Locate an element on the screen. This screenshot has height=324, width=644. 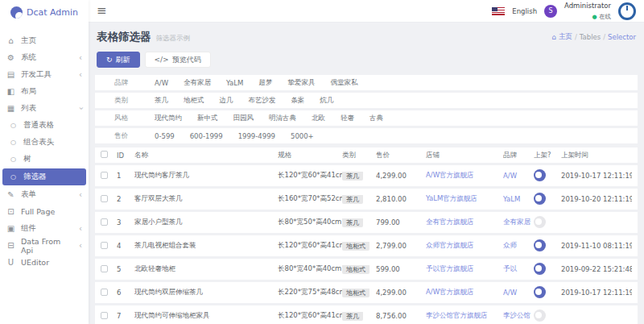
refresh-button: ↻ 刷新 is located at coordinates (118, 60).